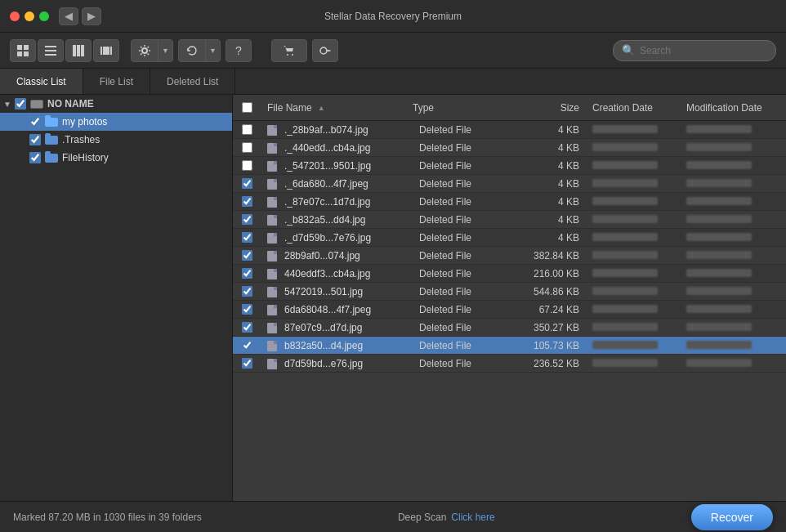  I want to click on back-button: ◀, so click(69, 16).